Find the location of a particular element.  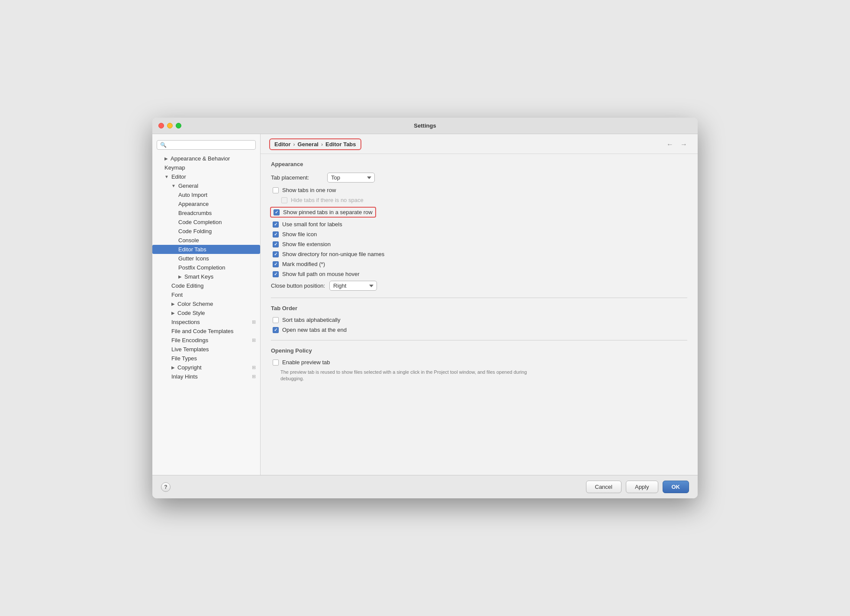

use-small-font-checkbox is located at coordinates (276, 225).